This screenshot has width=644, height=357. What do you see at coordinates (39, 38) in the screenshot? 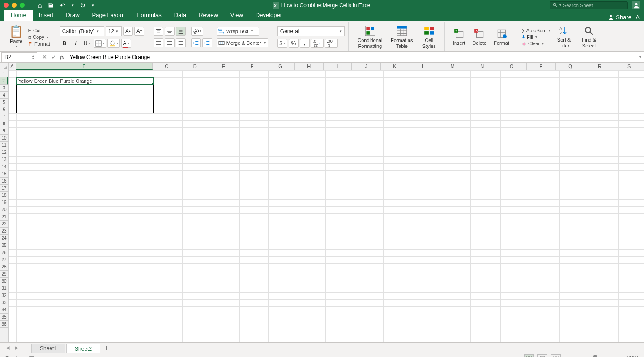
I see `copy-button: ⧉ Copy ▾` at bounding box center [39, 38].